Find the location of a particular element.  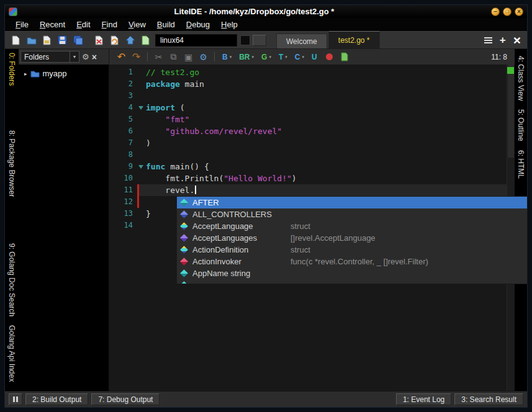

tab-welcome: Welcome is located at coordinates (302, 41).